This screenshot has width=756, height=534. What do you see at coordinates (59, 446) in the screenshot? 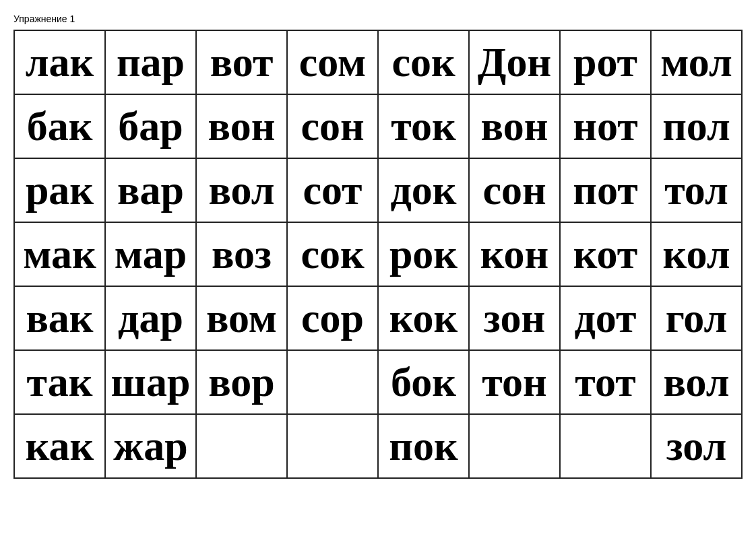
I see `table-cell: как` at bounding box center [59, 446].